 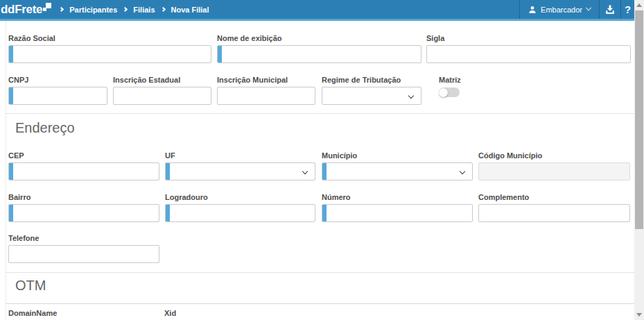 What do you see at coordinates (562, 10) in the screenshot?
I see `user-menu-label: Embarcador` at bounding box center [562, 10].